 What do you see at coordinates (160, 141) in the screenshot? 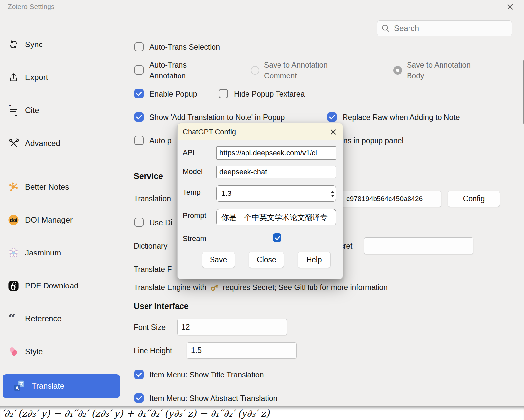
I see `auto-popup-label-truncated: Auto p` at bounding box center [160, 141].